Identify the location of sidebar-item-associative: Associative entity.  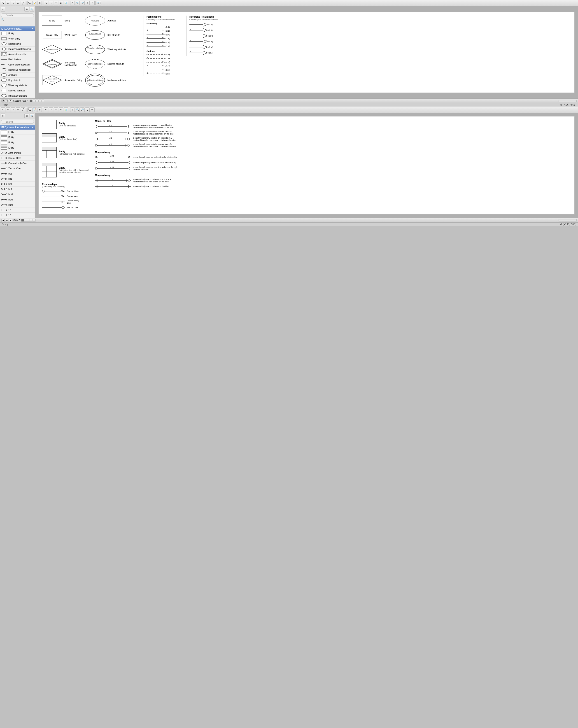
(18, 54).